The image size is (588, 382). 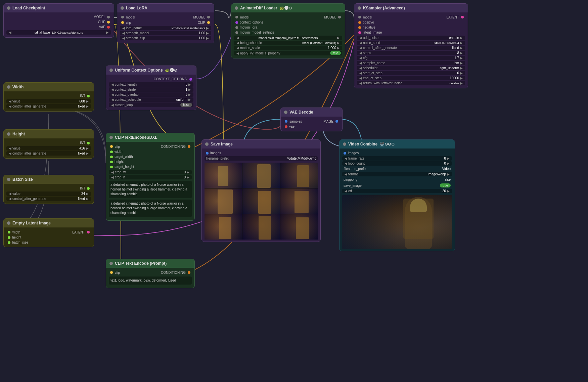 I want to click on strength-model-left: ◀, so click(x=124, y=33).